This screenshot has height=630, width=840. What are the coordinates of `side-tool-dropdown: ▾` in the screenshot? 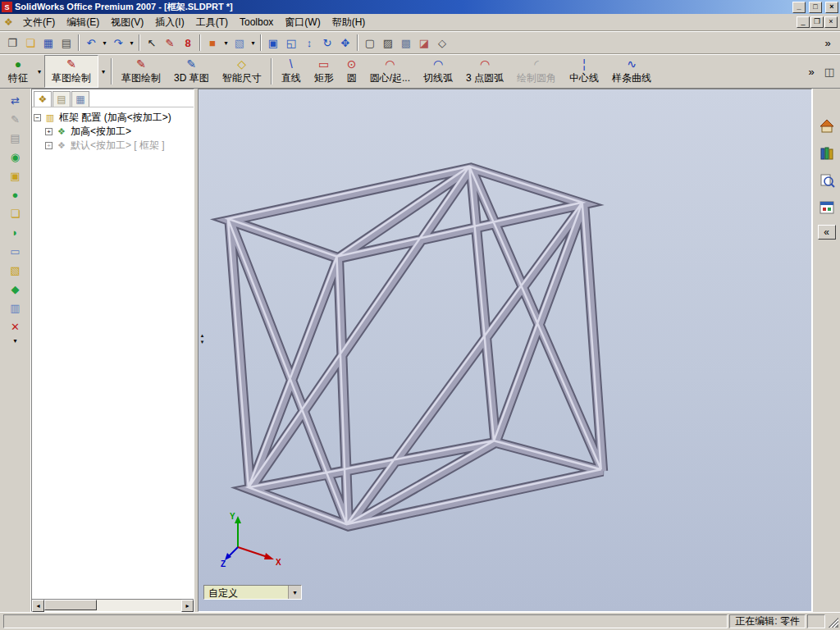 It's located at (16, 340).